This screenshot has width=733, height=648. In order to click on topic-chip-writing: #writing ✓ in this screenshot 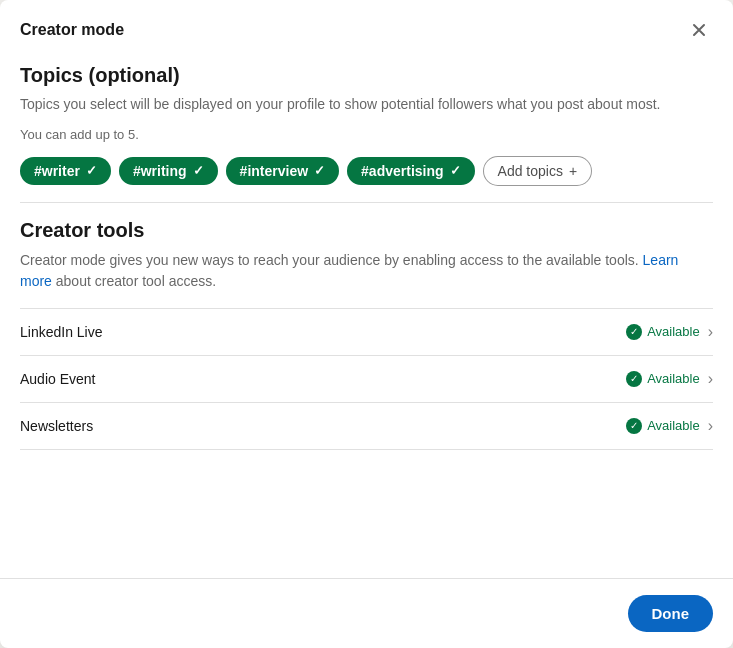, I will do `click(168, 171)`.